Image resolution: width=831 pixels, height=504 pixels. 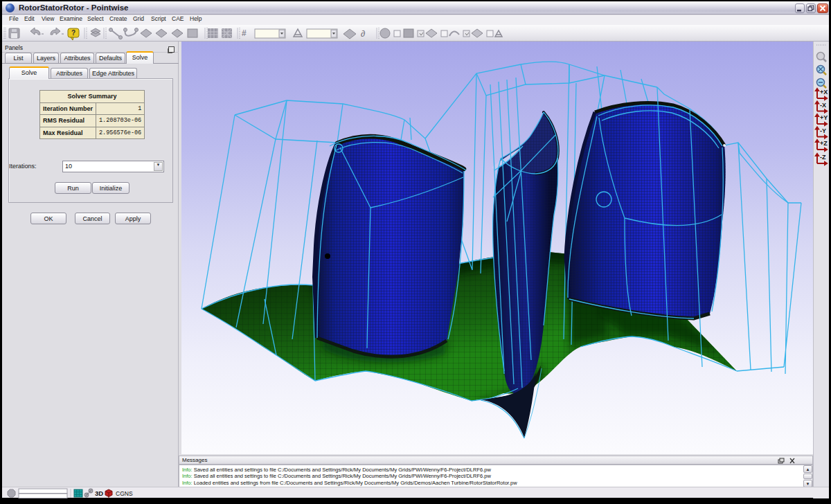 I want to click on svg-text: -X, so click(x=823, y=105).